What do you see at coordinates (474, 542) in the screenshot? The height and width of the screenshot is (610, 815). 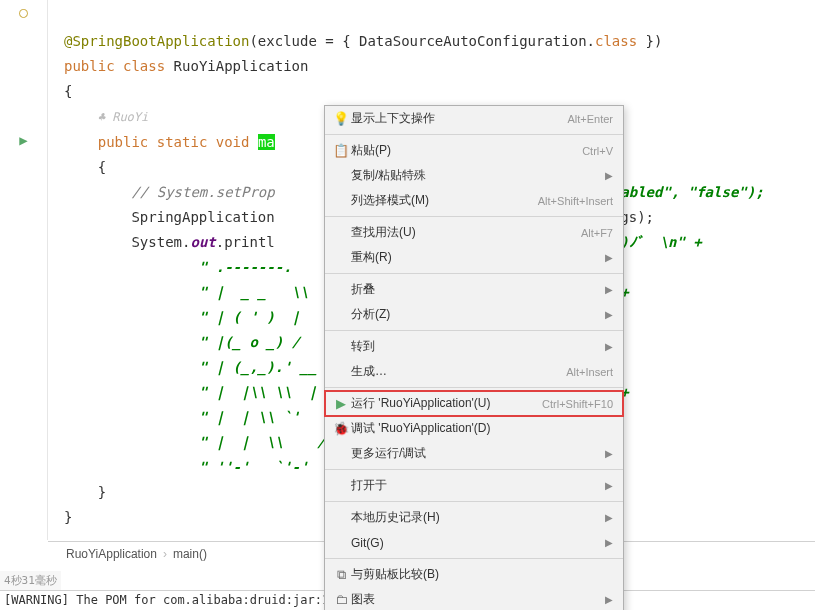 I see `menu-git: Git(G) ▶` at bounding box center [474, 542].